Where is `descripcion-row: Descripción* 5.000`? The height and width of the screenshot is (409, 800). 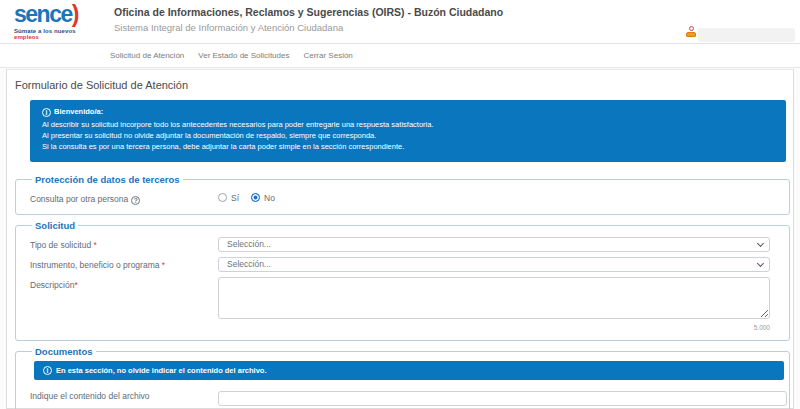 descripcion-row: Descripción* 5.000 is located at coordinates (410, 304).